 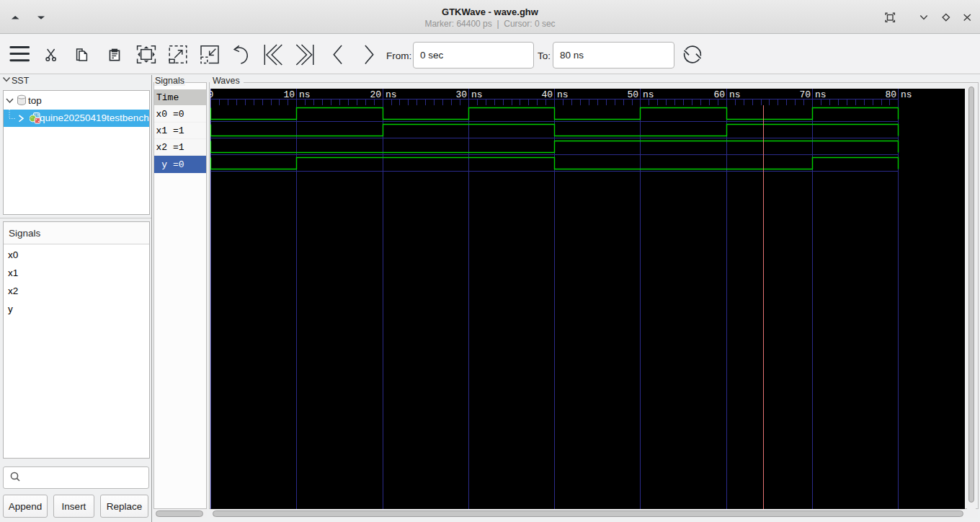 What do you see at coordinates (289, 95) in the screenshot?
I see `svg-text: 10` at bounding box center [289, 95].